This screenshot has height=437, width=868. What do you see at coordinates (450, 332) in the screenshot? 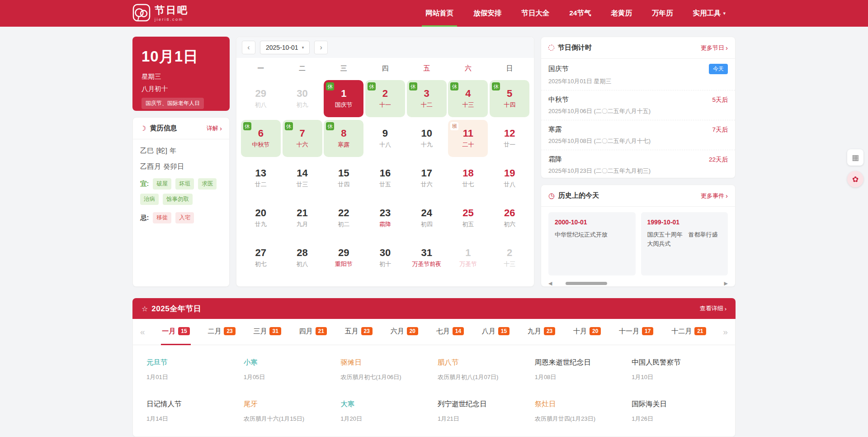
I see `month-tab: 七月14` at bounding box center [450, 332].